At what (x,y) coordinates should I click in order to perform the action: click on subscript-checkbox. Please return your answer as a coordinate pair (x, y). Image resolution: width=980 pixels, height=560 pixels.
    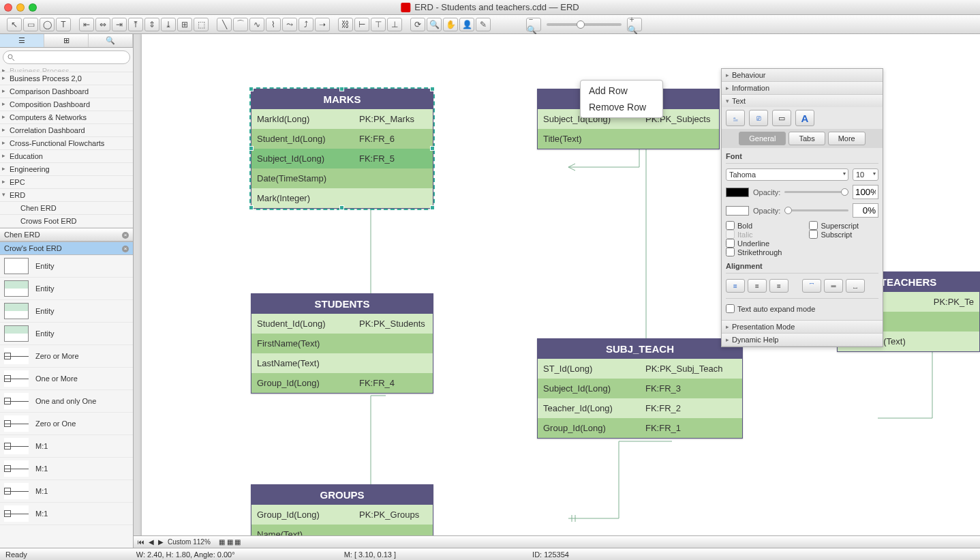
    Looking at the image, I should click on (814, 235).